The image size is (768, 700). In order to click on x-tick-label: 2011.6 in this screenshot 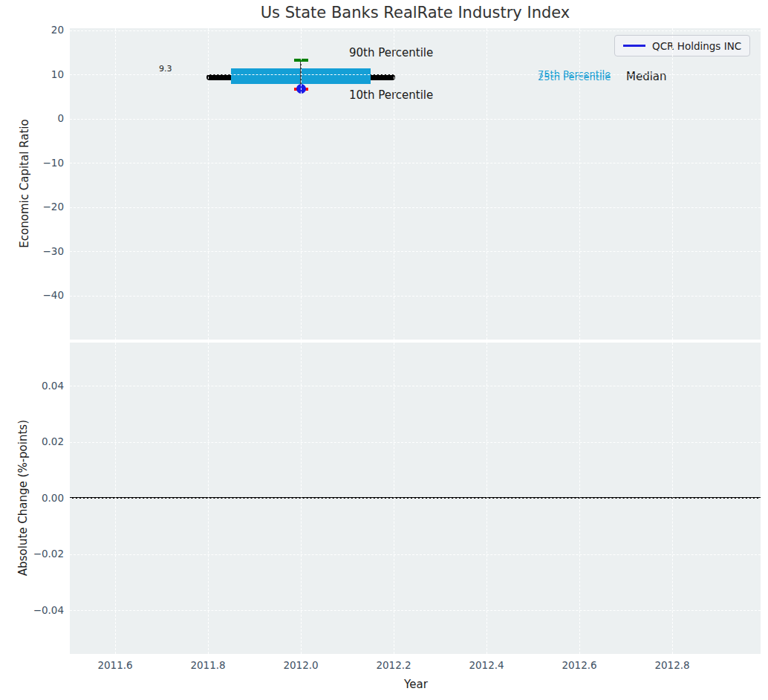, I will do `click(115, 665)`.